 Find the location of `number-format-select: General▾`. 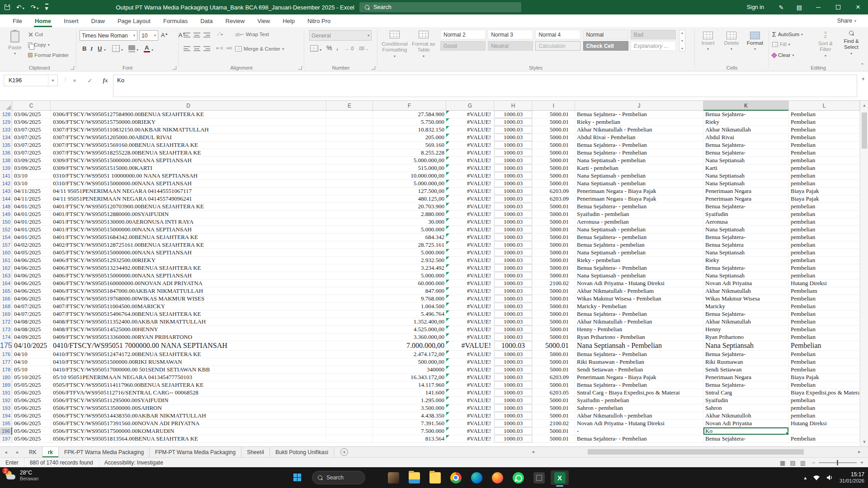

number-format-select: General▾ is located at coordinates (340, 35).